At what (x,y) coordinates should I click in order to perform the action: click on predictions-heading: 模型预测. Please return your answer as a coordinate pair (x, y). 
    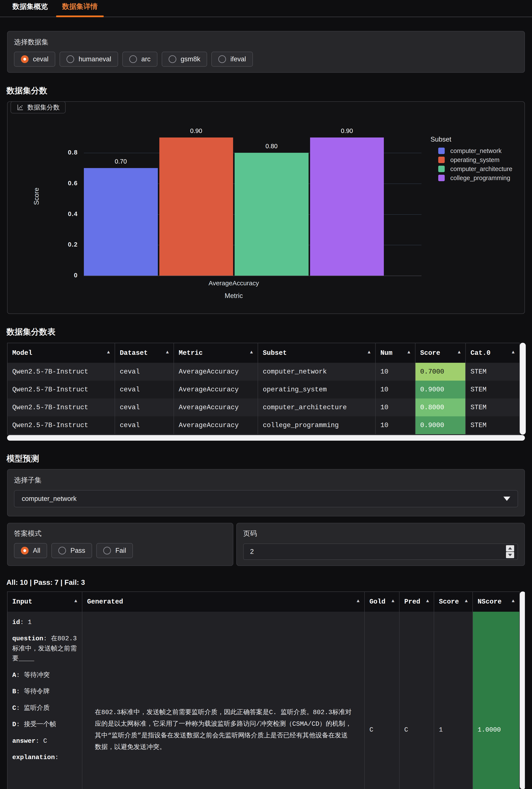
    Looking at the image, I should click on (269, 459).